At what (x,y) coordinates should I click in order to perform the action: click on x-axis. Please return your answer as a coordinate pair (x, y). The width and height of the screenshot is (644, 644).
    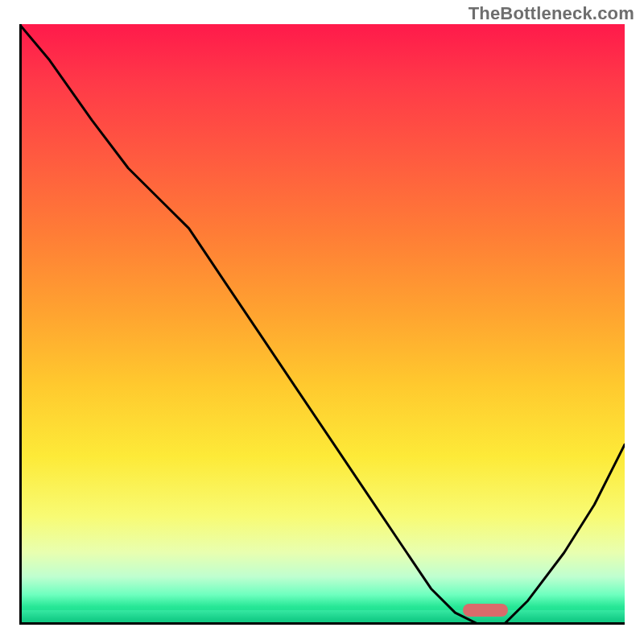
    Looking at the image, I should click on (322, 623).